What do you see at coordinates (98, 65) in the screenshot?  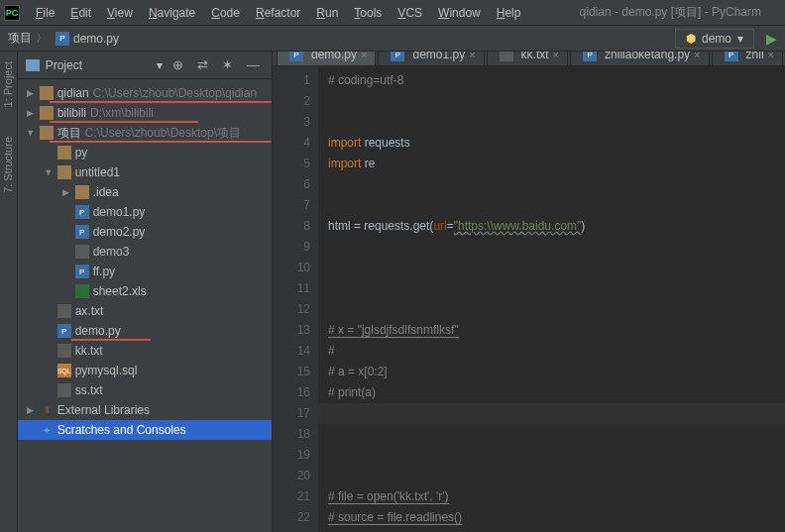 I see `sidebar-title: Project` at bounding box center [98, 65].